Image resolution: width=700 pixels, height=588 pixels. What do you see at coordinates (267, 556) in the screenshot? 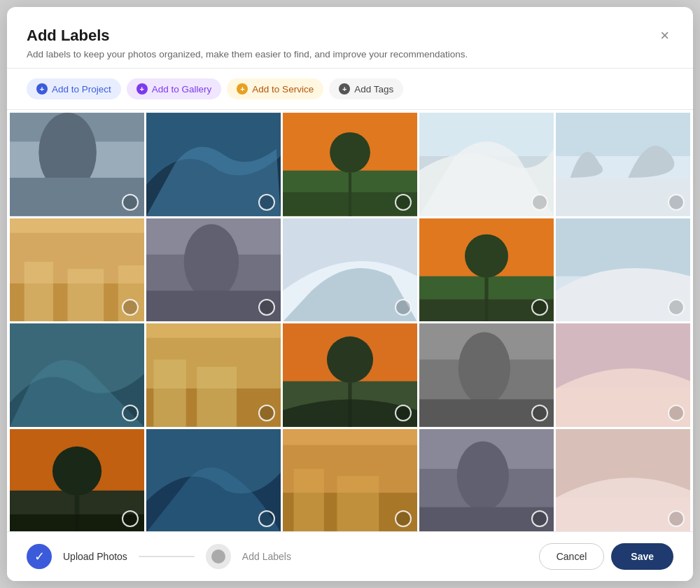
I see `step2-label: Add Labels` at bounding box center [267, 556].